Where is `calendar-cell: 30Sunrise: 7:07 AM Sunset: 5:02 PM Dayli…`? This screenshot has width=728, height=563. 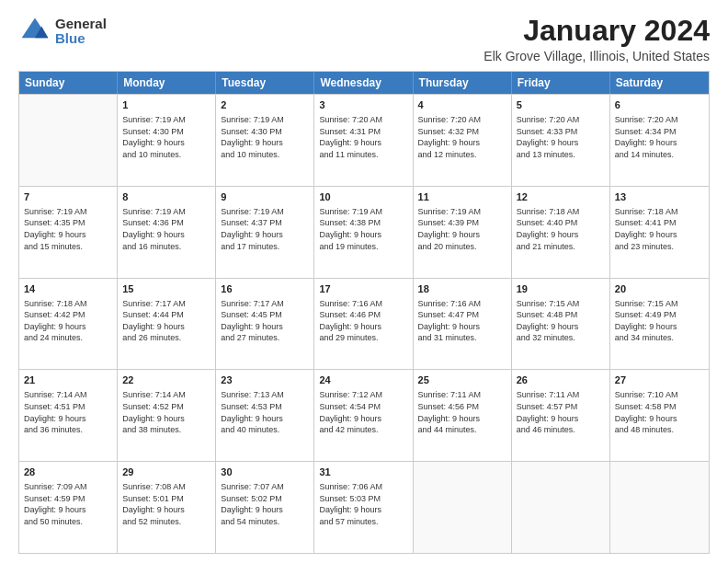
calendar-cell: 30Sunrise: 7:07 AM Sunset: 5:02 PM Dayli… is located at coordinates (265, 508).